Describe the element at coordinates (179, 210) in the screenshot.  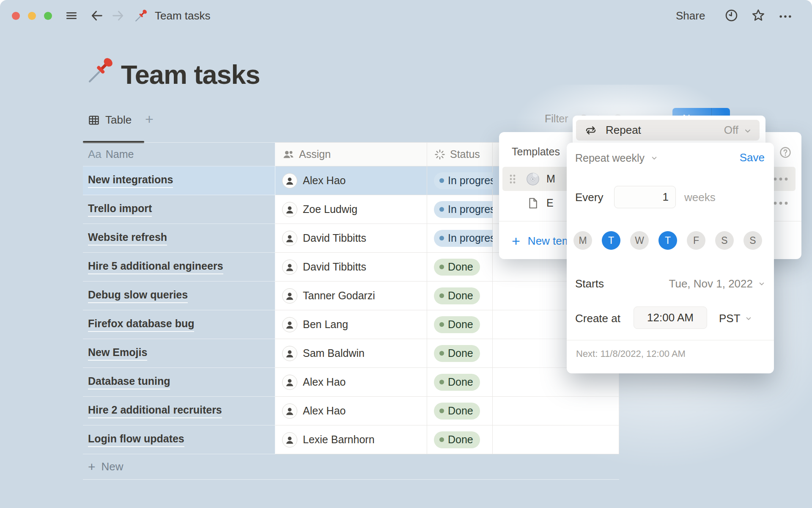
I see `task-name-cell: Trello import` at that location.